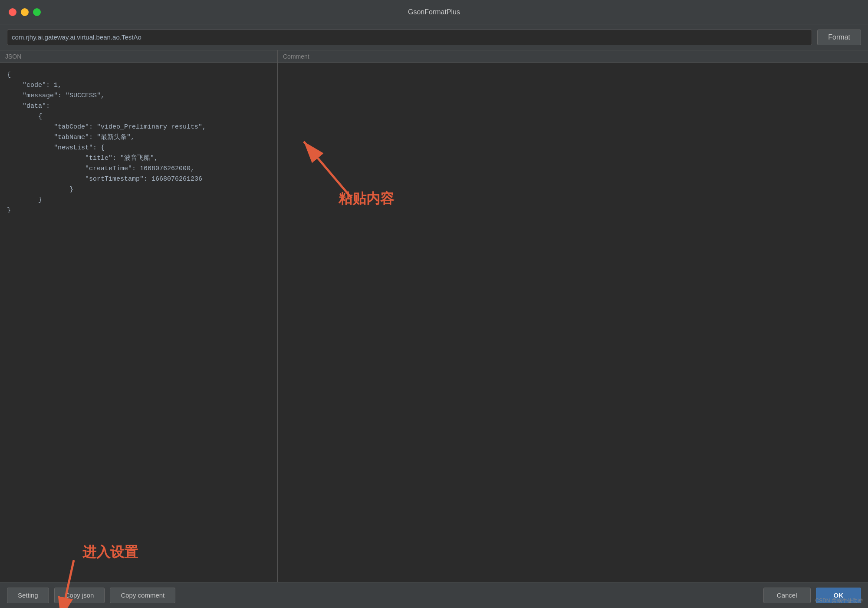 The image size is (868, 608). What do you see at coordinates (37, 12) in the screenshot?
I see `maximize-button` at bounding box center [37, 12].